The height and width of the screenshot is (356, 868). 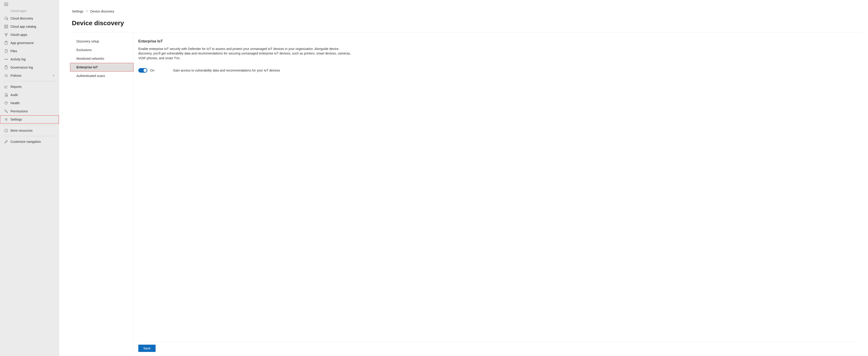 I want to click on sidebar-item-label: Customize navigation, so click(x=33, y=142).